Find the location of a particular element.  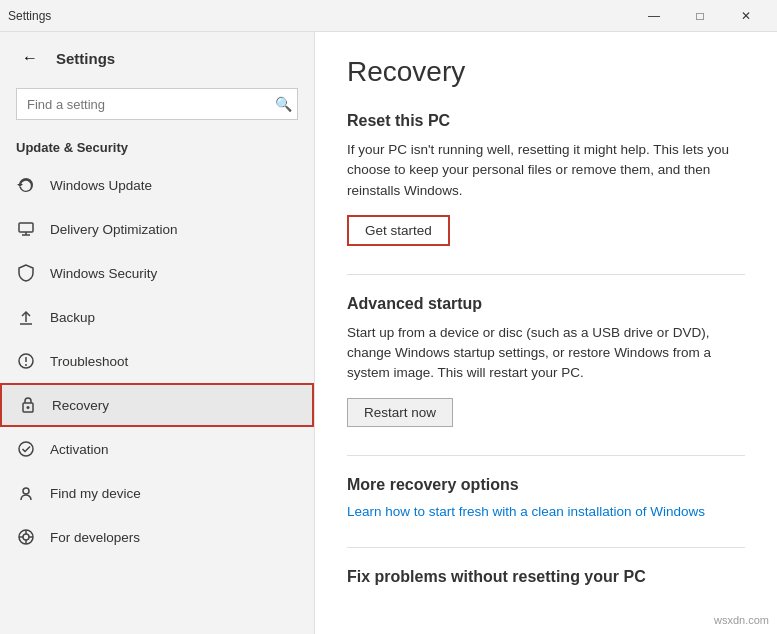

sidebar-header: ← Settings is located at coordinates (157, 58).